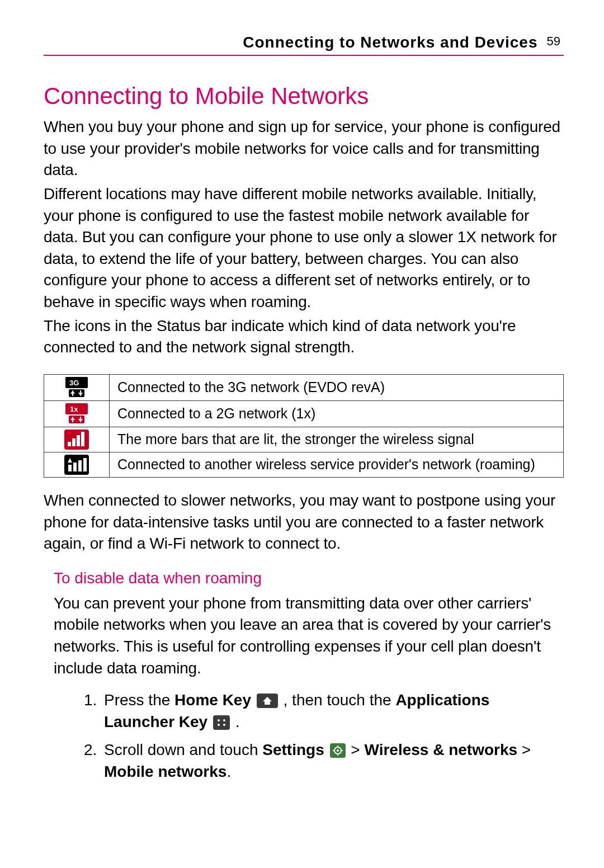  Describe the element at coordinates (334, 761) in the screenshot. I see `step-2: Scroll down and touch Settings > Wireles…` at that location.